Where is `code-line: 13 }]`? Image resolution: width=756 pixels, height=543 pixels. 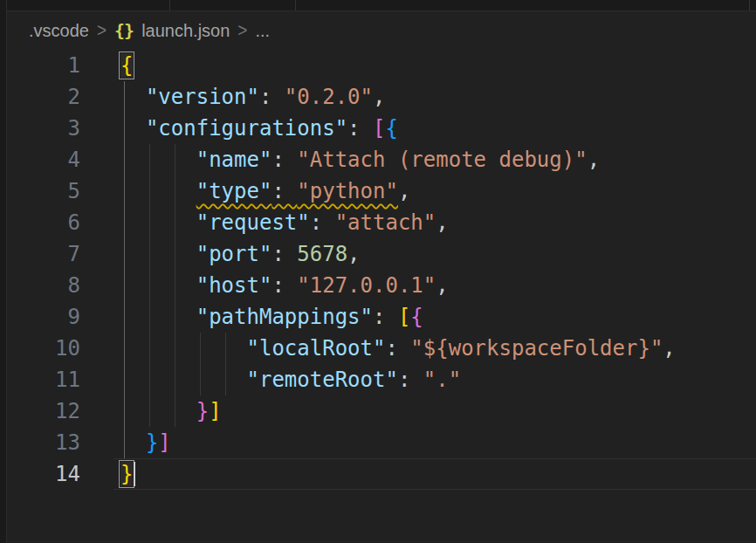 code-line: 13 }] is located at coordinates (381, 443).